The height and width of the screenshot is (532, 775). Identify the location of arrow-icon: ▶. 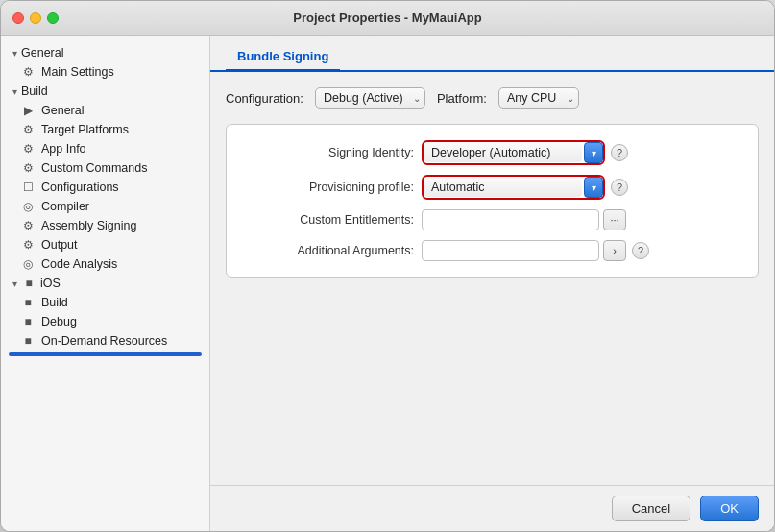
(28, 110).